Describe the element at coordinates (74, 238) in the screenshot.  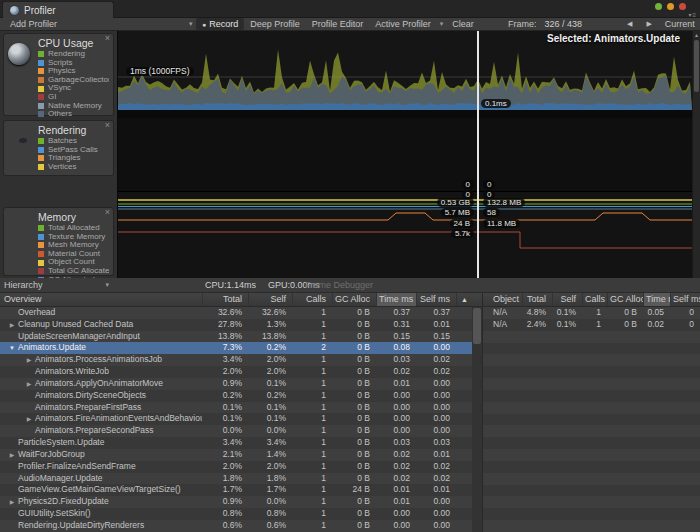
I see `legend-item: Texture Memory` at that location.